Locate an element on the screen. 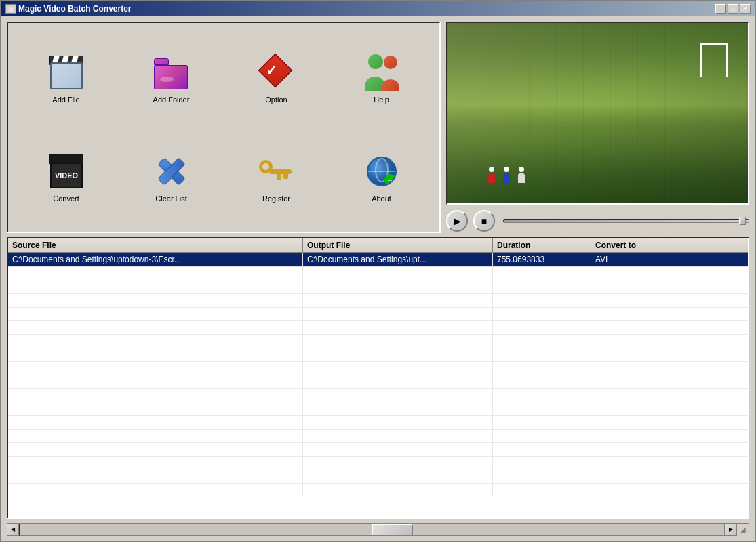 Image resolution: width=756 pixels, height=542 pixels. scroll-track is located at coordinates (372, 530).